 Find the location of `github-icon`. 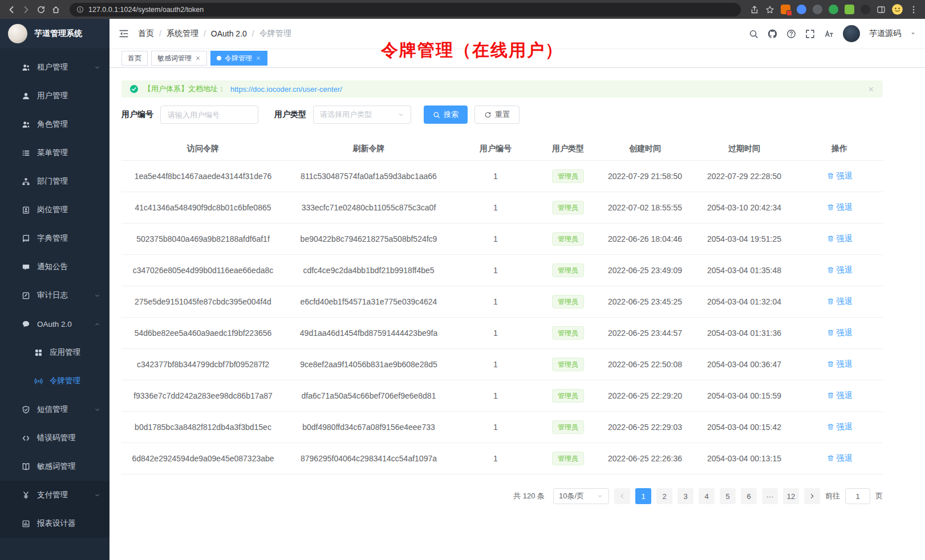

github-icon is located at coordinates (772, 34).